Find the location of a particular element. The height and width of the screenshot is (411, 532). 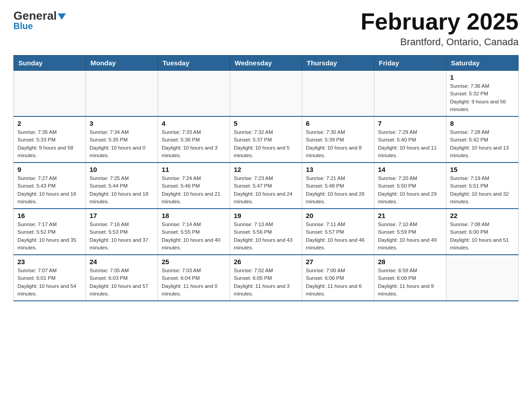

weekday-header-friday: Friday is located at coordinates (410, 63).